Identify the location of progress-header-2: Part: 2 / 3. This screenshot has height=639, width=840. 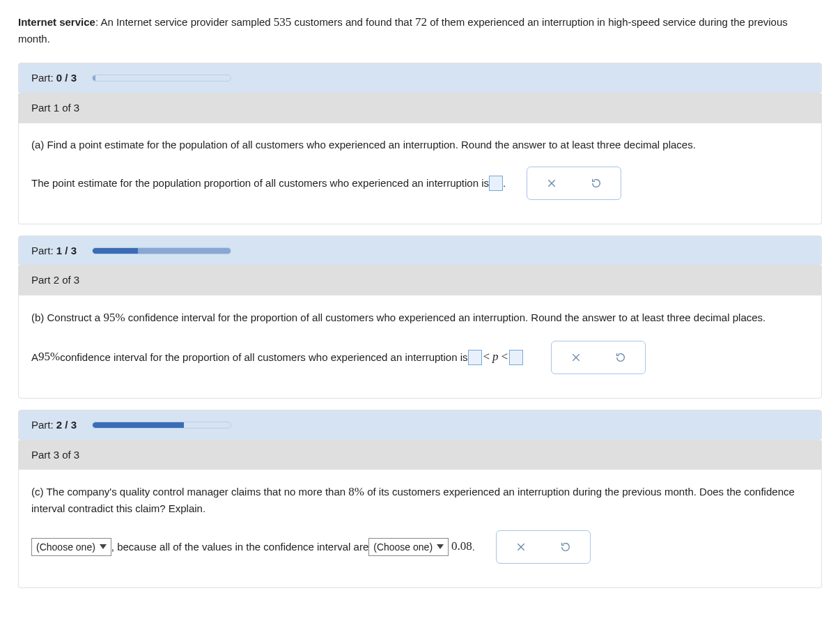
(420, 425).